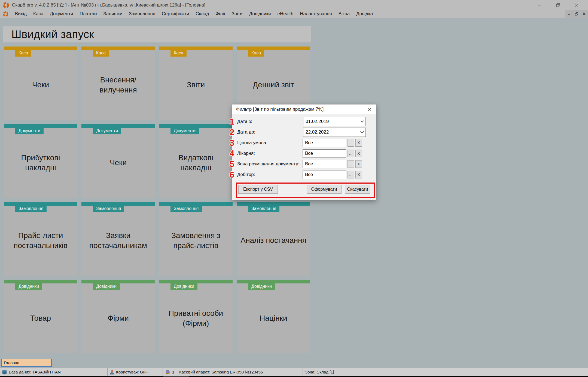 The width and height of the screenshot is (588, 377). I want to click on export-csv-button: Експорт у CSV, so click(258, 189).